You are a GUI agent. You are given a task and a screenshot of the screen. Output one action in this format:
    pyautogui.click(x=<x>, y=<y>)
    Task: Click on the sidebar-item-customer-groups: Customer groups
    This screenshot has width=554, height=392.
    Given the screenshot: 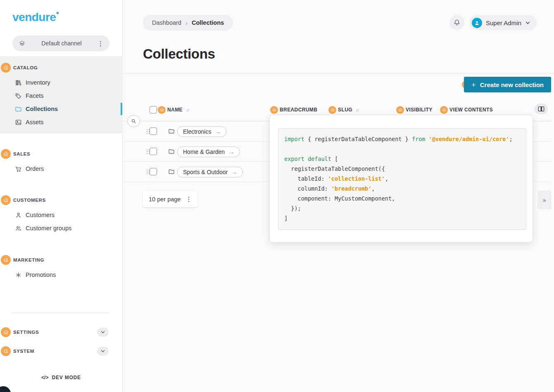 What is the action you would take?
    pyautogui.click(x=43, y=228)
    